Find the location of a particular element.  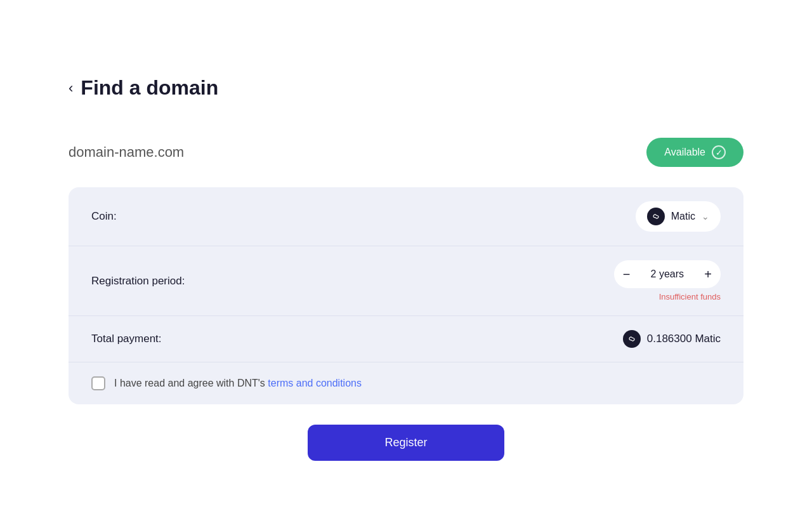

coin-name: Matic is located at coordinates (683, 216).